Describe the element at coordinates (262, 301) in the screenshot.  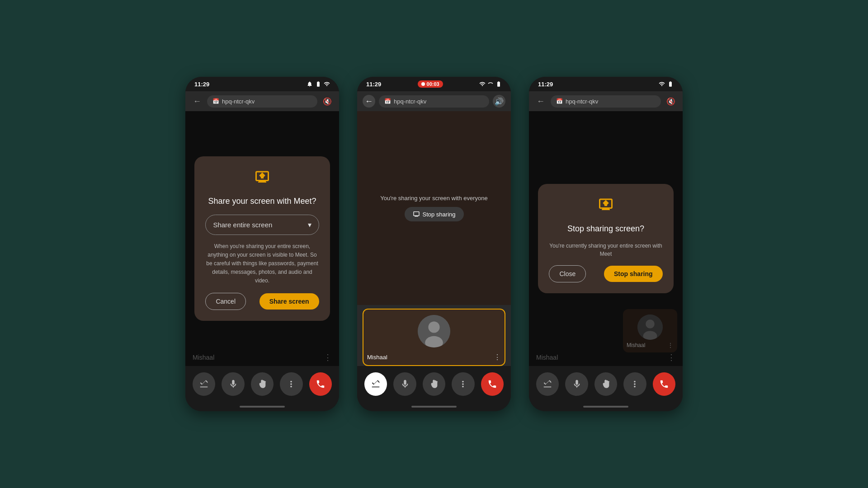
I see `modal-actions-1: Cancel Share screen` at that location.